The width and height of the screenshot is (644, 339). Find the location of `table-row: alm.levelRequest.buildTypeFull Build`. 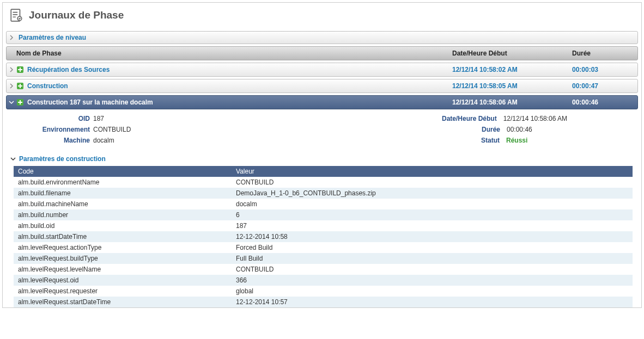

table-row: alm.levelRequest.buildTypeFull Build is located at coordinates (323, 258).